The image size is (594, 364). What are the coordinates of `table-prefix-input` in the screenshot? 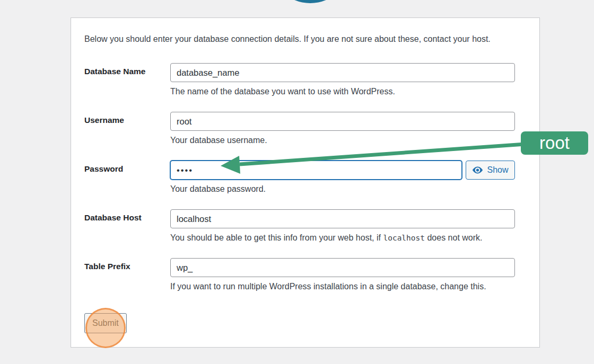 It's located at (343, 268).